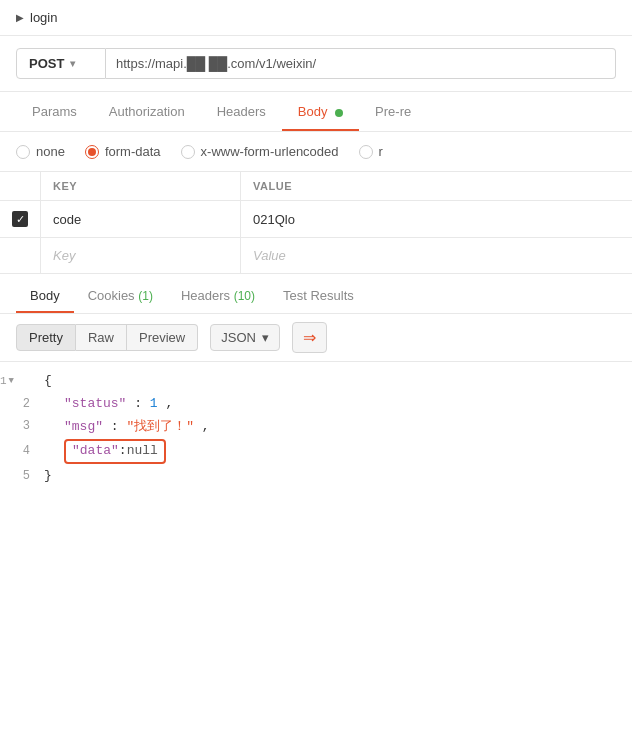 The image size is (632, 740). Describe the element at coordinates (316, 382) in the screenshot. I see `json-line-1: 1 ▼ {` at that location.